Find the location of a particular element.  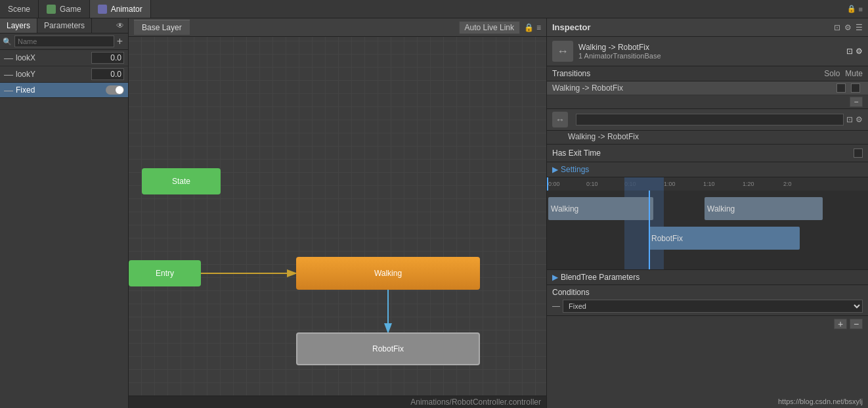

transition-info-header: ↔ Walking -> RobotFix 1 AnimatorTransiti… is located at coordinates (708, 51).